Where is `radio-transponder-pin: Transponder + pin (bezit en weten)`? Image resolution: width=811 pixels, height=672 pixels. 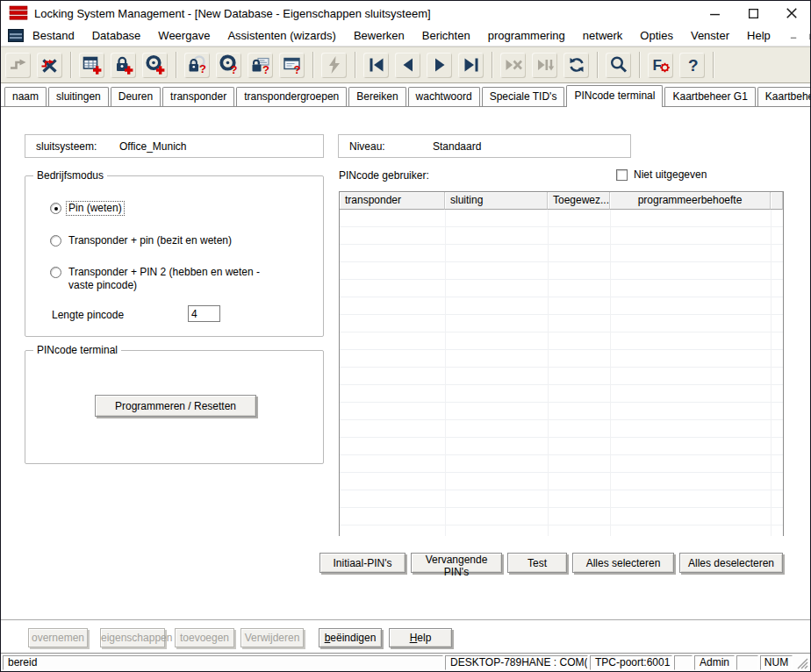 radio-transponder-pin: Transponder + pin (bezit en weten) is located at coordinates (142, 240).